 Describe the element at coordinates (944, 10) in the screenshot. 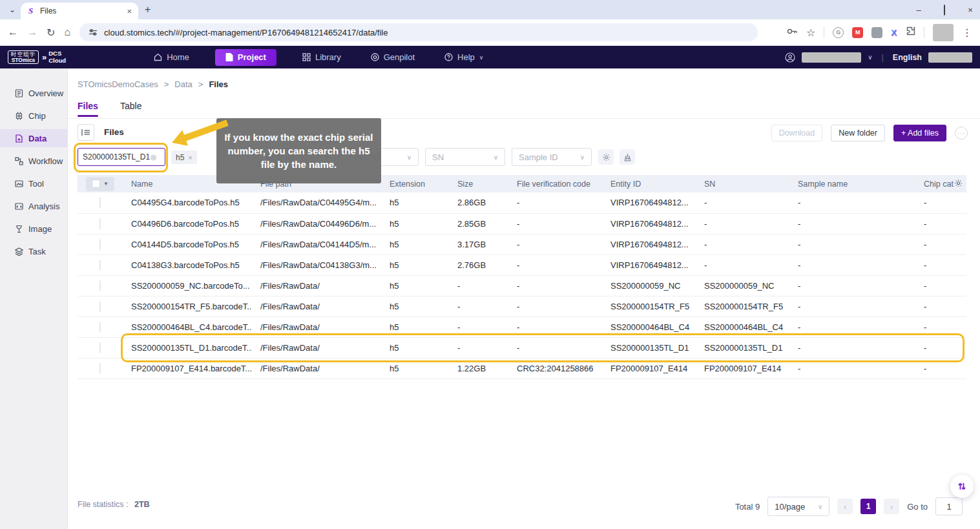

I see `restore-icon` at that location.